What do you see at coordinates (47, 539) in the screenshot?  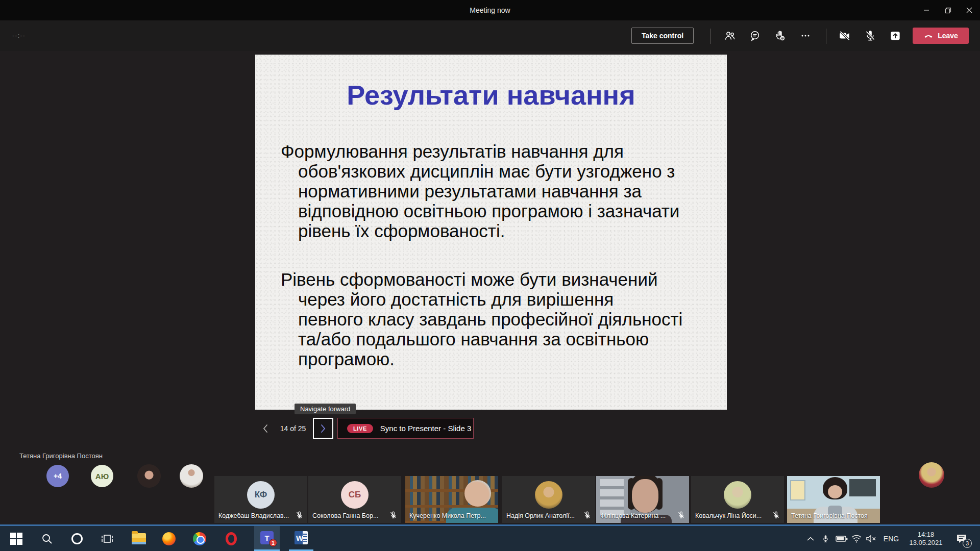 I see `taskbar-search-button` at bounding box center [47, 539].